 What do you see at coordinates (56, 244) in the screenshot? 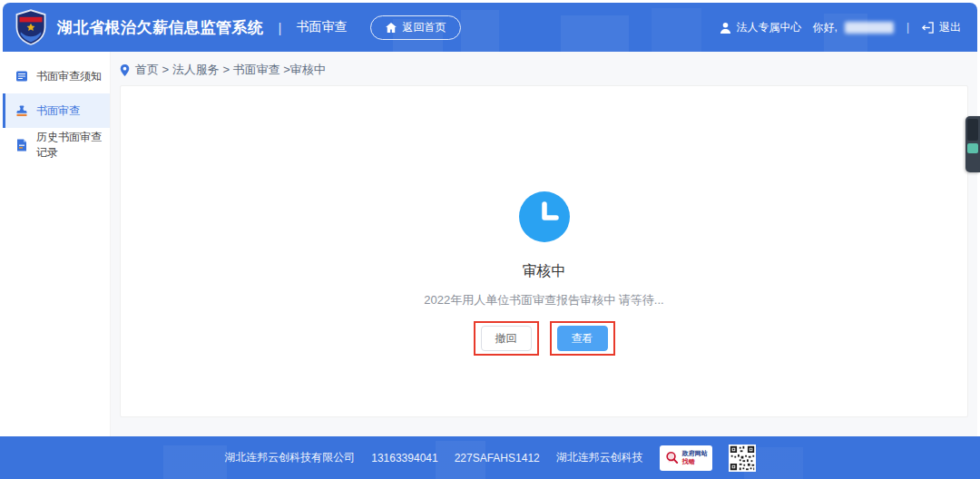
I see `sidebar: 书面审查须知 书面审查 历史书面审查记录` at bounding box center [56, 244].